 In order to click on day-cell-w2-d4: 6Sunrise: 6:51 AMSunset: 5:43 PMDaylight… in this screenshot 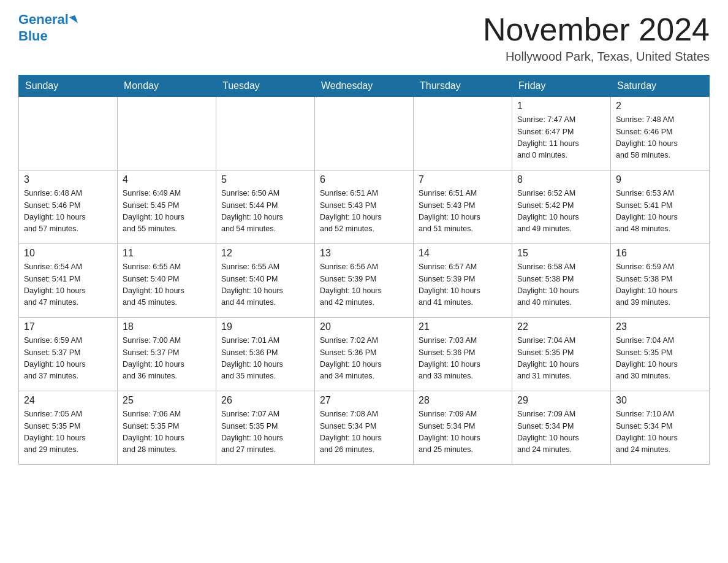, I will do `click(364, 207)`.